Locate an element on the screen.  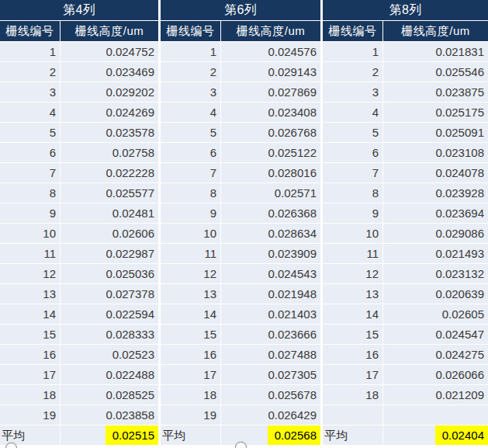
height-value-cell: 0.029086 is located at coordinates (436, 233).